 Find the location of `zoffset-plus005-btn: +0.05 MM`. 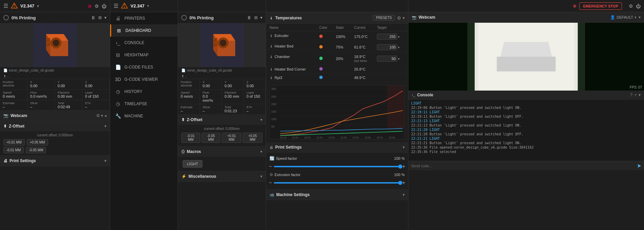

zoffset-plus005-btn: +0.05 MM is located at coordinates (37, 142).